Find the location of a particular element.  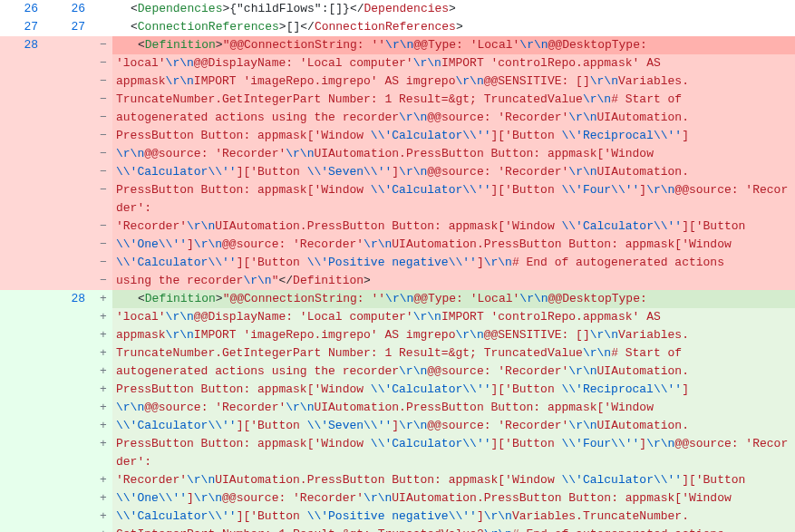

diff-line-added: + \\'Calculator\\'']['Button \\'Positive… is located at coordinates (397, 517).